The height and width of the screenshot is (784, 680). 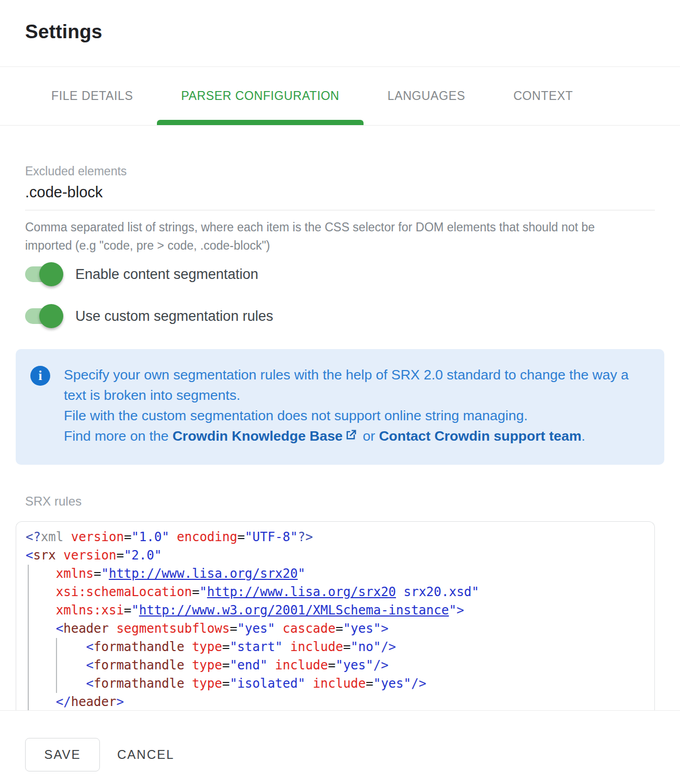 I want to click on tab-languages: LANGUAGES, so click(x=427, y=96).